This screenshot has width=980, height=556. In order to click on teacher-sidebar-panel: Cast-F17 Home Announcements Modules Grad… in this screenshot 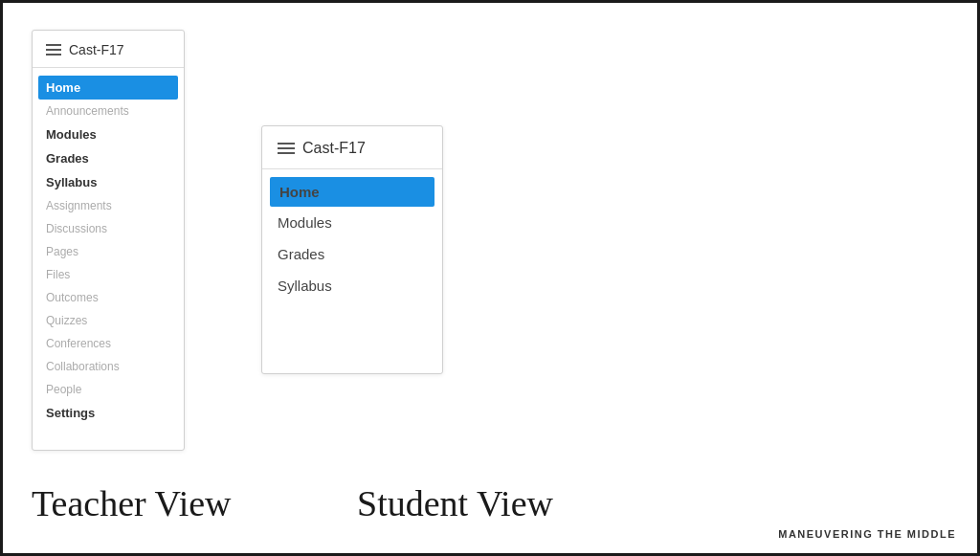, I will do `click(108, 240)`.